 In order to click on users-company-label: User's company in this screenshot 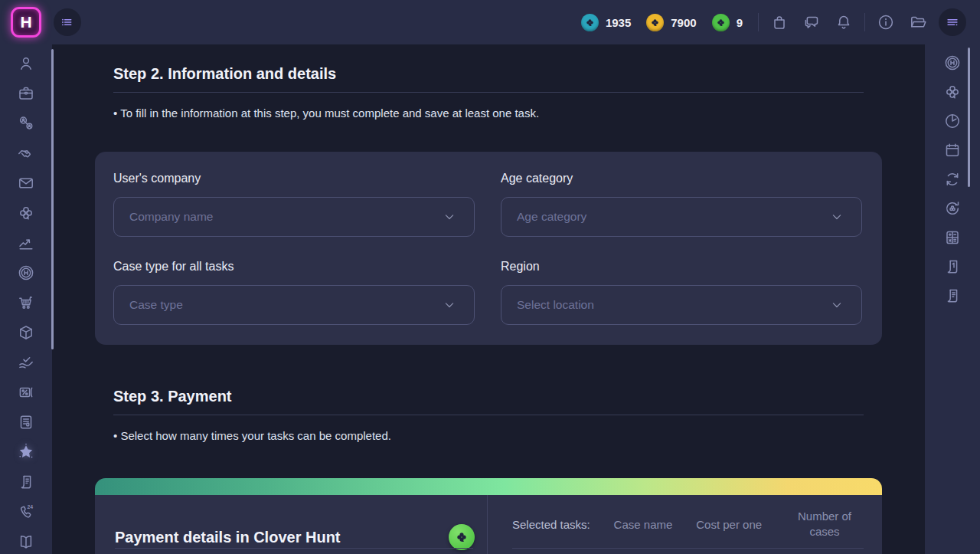, I will do `click(294, 179)`.